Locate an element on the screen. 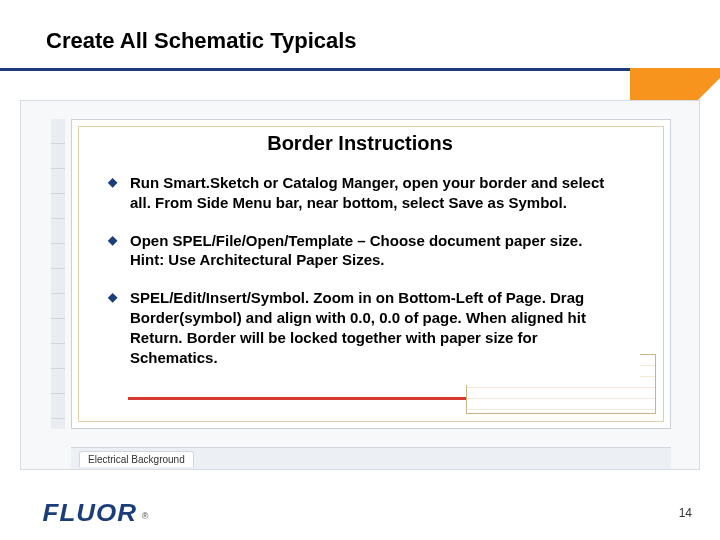  bullet-item: Open SPEL/File/Open/Template – Choose do… is located at coordinates (364, 251).